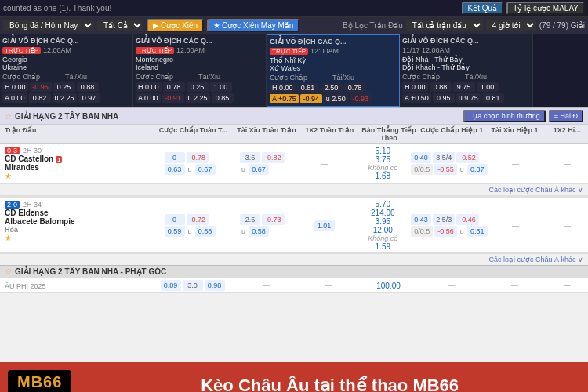 This screenshot has width=588, height=392. Describe the element at coordinates (514, 134) in the screenshot. I see `th-taixiu1: Tài Xiu Hiệp 1` at that location.